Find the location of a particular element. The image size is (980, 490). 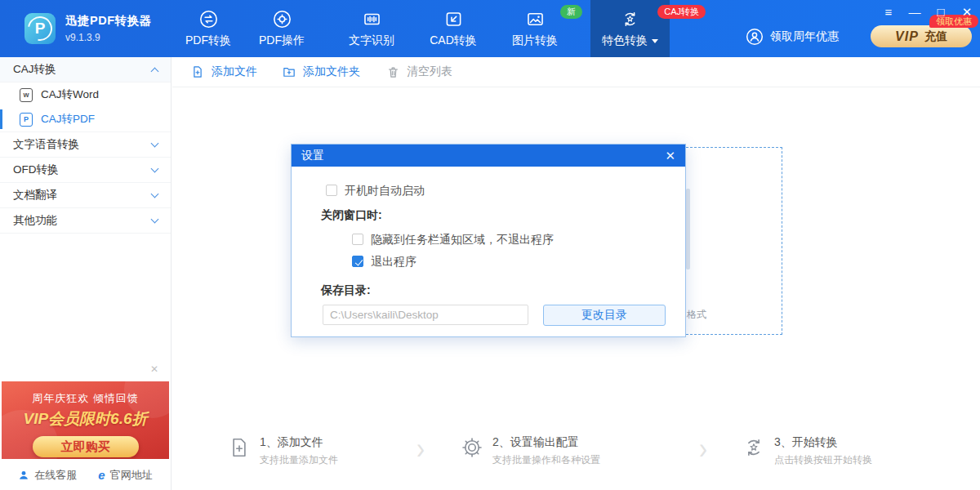

exit-program-label: 退出程序 is located at coordinates (394, 262).